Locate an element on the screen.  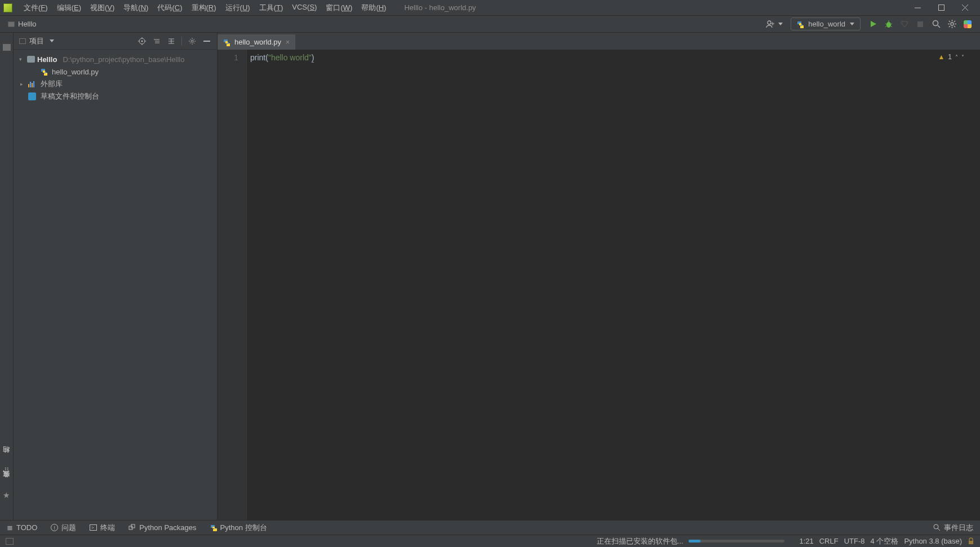
locate-icon is located at coordinates (142, 41).